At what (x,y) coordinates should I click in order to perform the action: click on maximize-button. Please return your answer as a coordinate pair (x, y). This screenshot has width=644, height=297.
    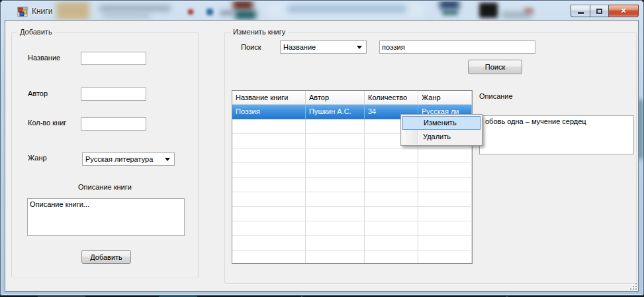
    Looking at the image, I should click on (600, 11).